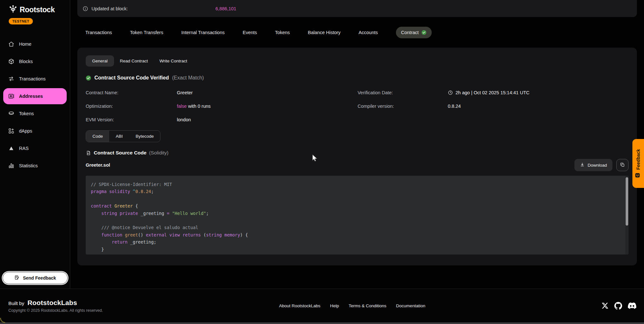 The height and width of the screenshot is (324, 644). What do you see at coordinates (35, 96) in the screenshot?
I see `sidebar-item-addresses: Addresses` at bounding box center [35, 96].